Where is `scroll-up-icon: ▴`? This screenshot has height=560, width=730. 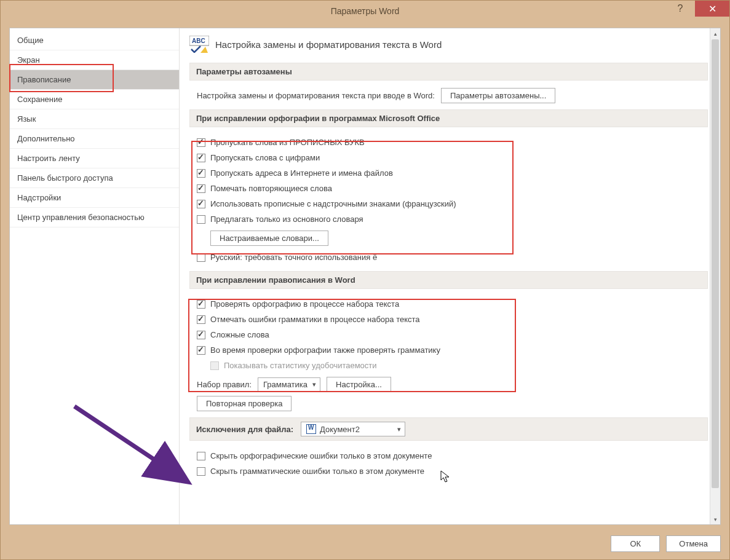 scroll-up-icon: ▴ is located at coordinates (715, 33).